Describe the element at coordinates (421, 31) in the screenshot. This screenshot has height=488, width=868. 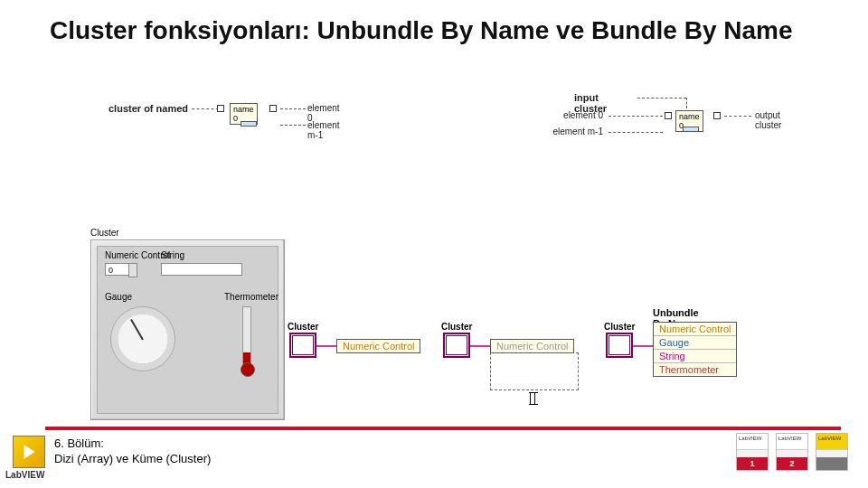
I see `slide-title: Cluster fonksiyonları: Unbundle By Name …` at that location.